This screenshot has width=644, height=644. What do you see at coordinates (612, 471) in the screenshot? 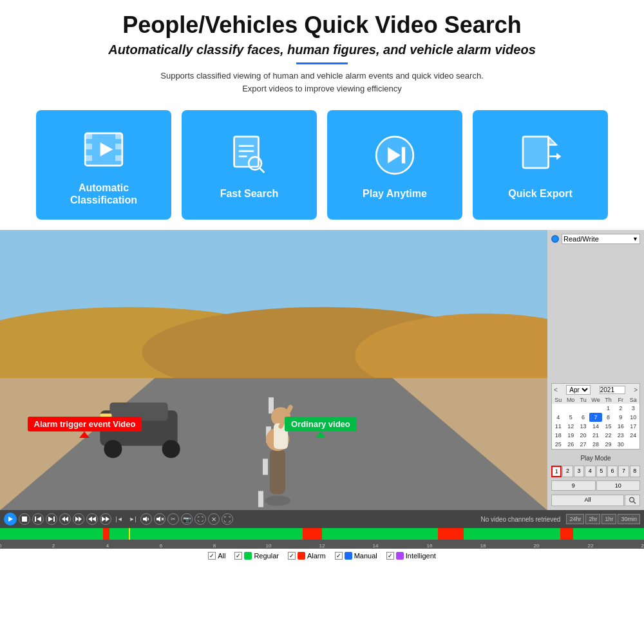
I see `pm-btn-6: 6` at bounding box center [612, 471].